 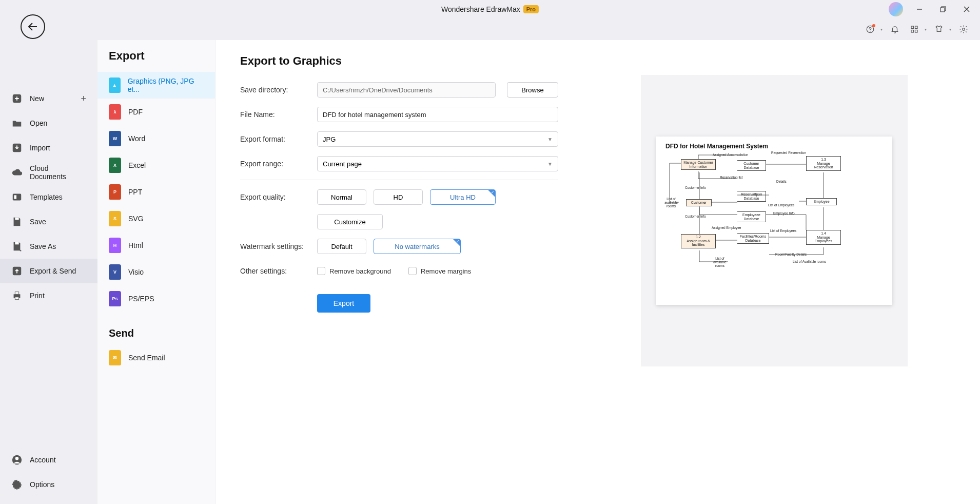 What do you see at coordinates (943, 9) in the screenshot?
I see `maximize-button` at bounding box center [943, 9].